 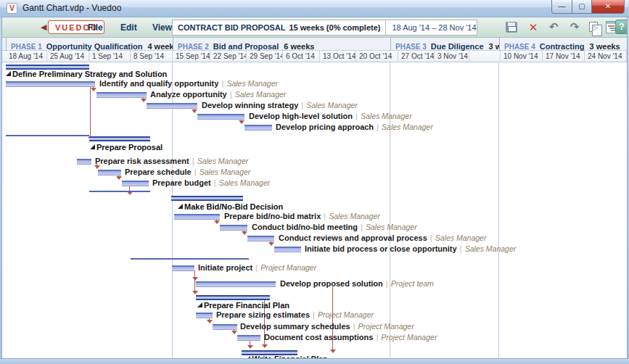 What do you see at coordinates (68, 57) in the screenshot?
I see `week-cell-2: 25 Aug '14` at bounding box center [68, 57].